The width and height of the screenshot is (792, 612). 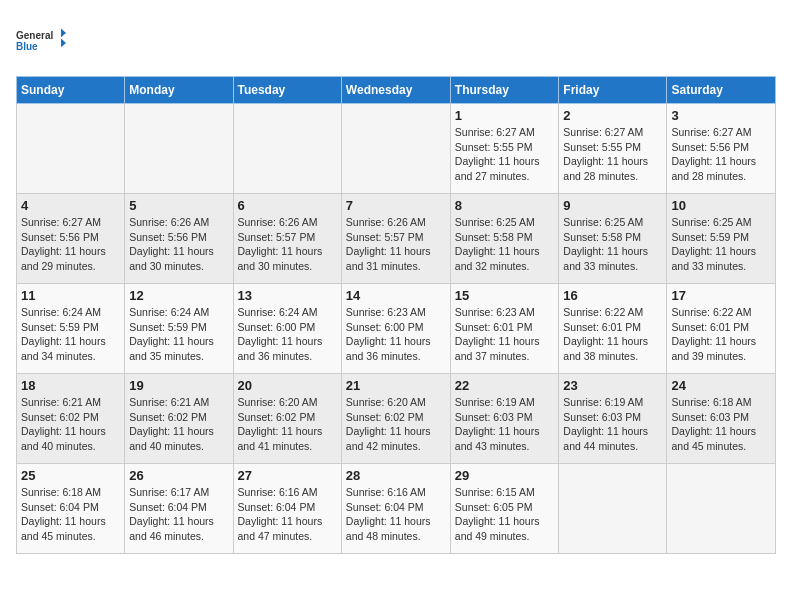 What do you see at coordinates (287, 239) in the screenshot?
I see `calendar-cell: 6Sunrise: 6:26 AM Sunset: 5:57 PM Daylig…` at bounding box center [287, 239].